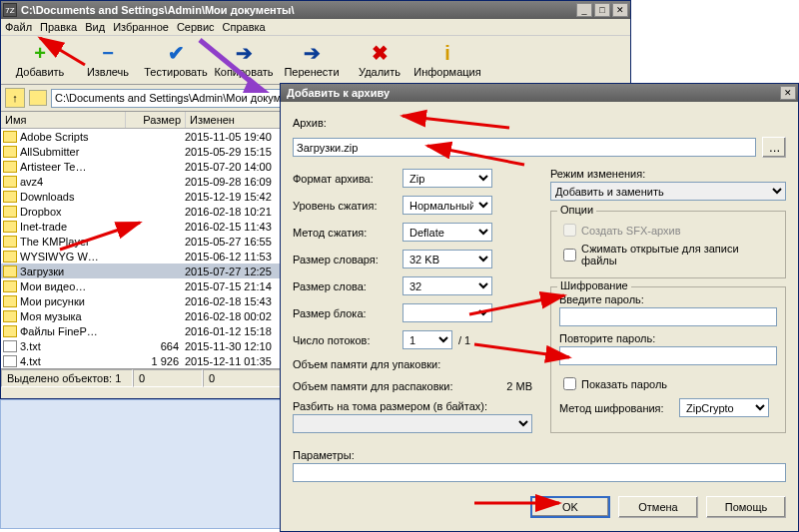  I want to click on file-modified: 2016-01-12 15:18, so click(238, 331).